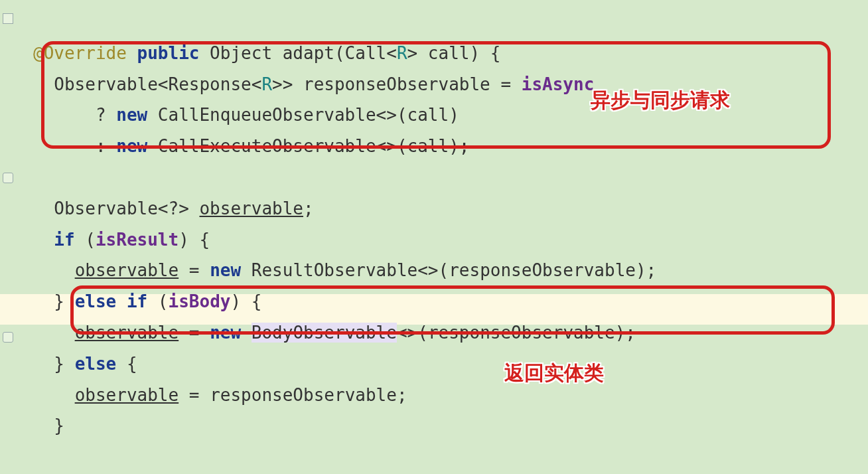 Image resolution: width=868 pixels, height=474 pixels. What do you see at coordinates (220, 395) in the screenshot?
I see `code-line: observable = responseObservable;` at bounding box center [220, 395].